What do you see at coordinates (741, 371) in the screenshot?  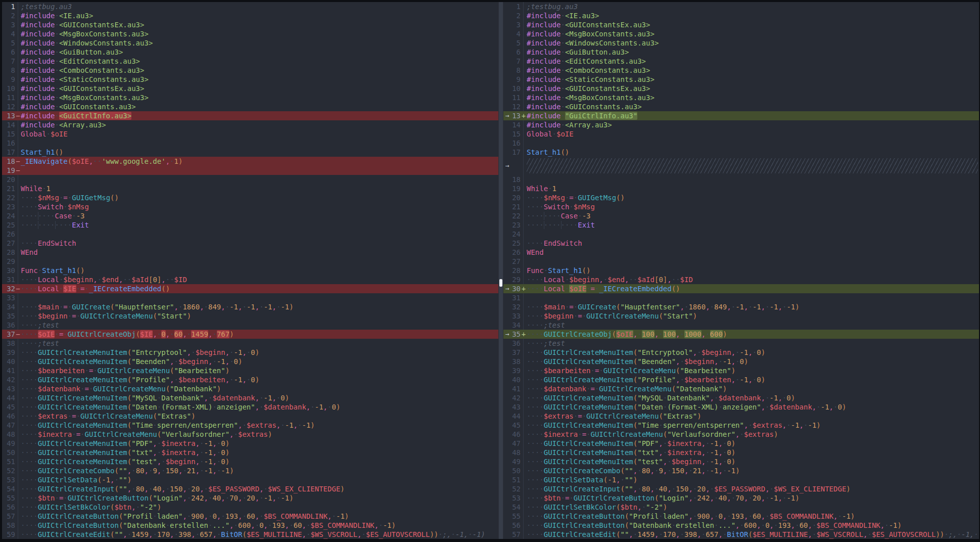 I see `code-line: 39····$bearbeiten·=·GUICtrlCreateMenu("B…` at bounding box center [741, 371].